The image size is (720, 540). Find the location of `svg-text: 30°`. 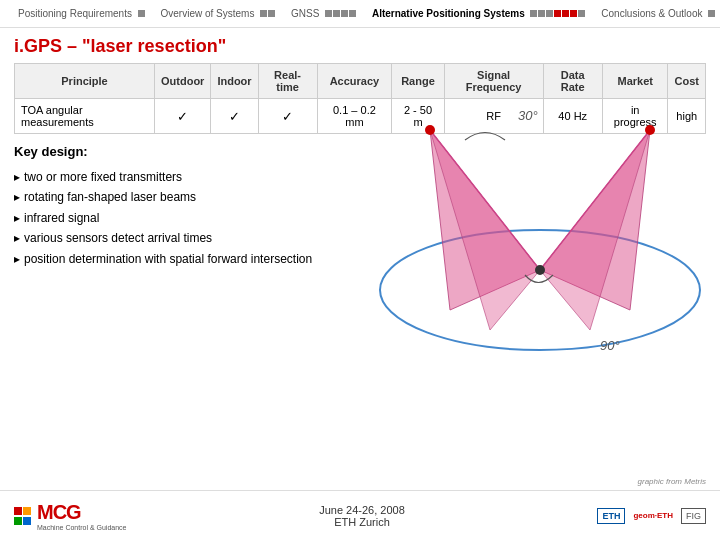

svg-text: 30° is located at coordinates (528, 116).